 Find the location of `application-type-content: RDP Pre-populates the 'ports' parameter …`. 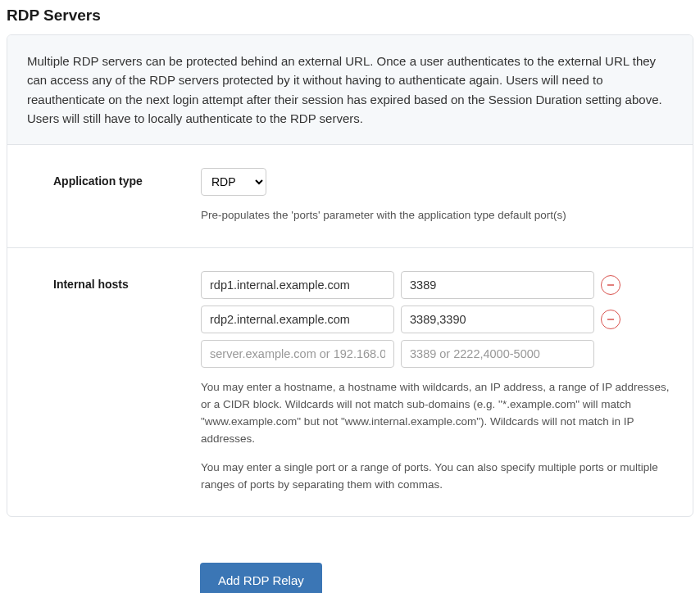

application-type-content: RDP Pre-populates the 'ports' parameter … is located at coordinates (437, 197).